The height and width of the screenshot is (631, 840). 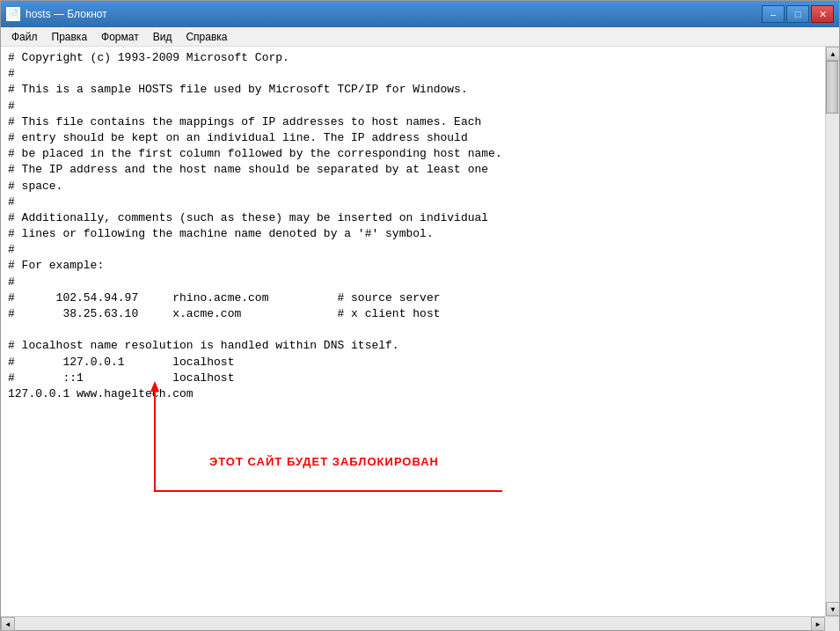 What do you see at coordinates (8, 624) in the screenshot?
I see `scroll-left-button: ◄` at bounding box center [8, 624].